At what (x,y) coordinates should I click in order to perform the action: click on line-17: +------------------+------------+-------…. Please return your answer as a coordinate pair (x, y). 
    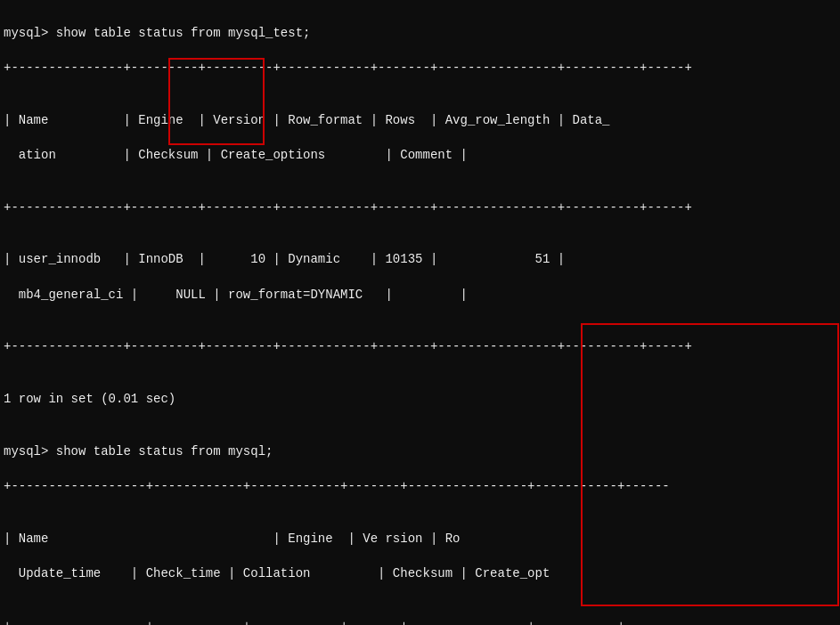
    Looking at the image, I should click on (420, 487).